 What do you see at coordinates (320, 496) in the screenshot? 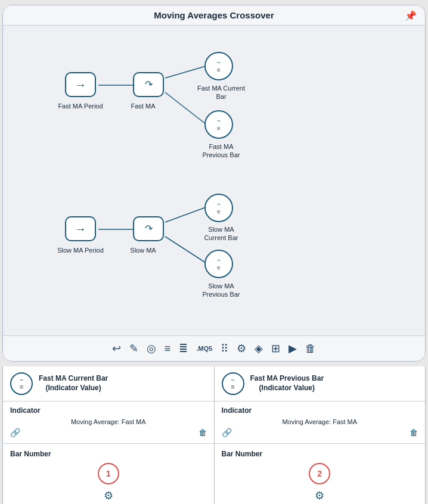
I see `panel-right-gear-icon: ⚙` at bounding box center [320, 496].